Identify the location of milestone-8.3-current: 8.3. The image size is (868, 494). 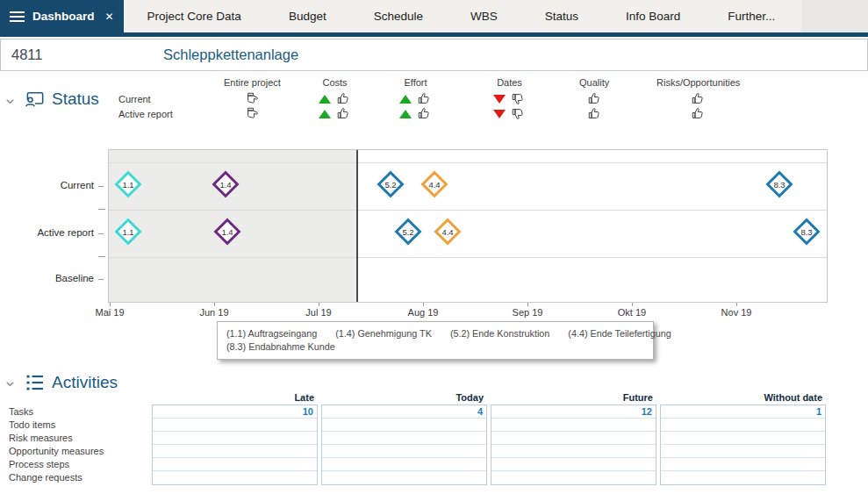
(779, 184).